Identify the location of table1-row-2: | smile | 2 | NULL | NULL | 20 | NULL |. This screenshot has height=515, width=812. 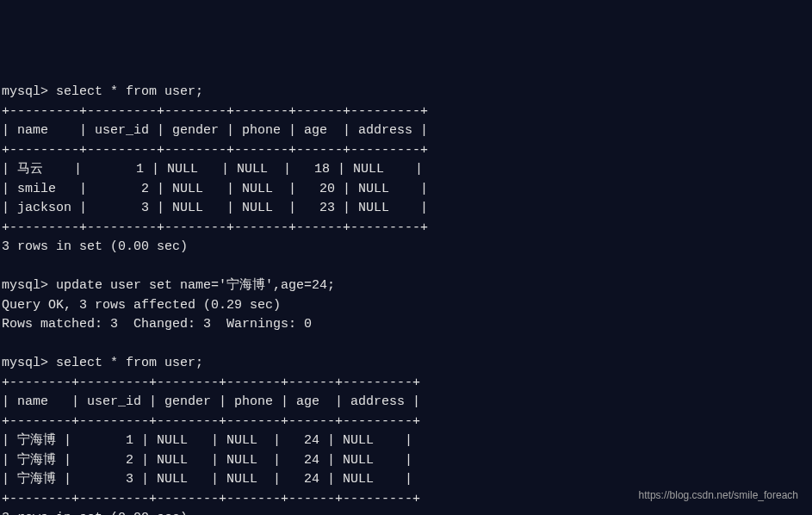
(215, 189).